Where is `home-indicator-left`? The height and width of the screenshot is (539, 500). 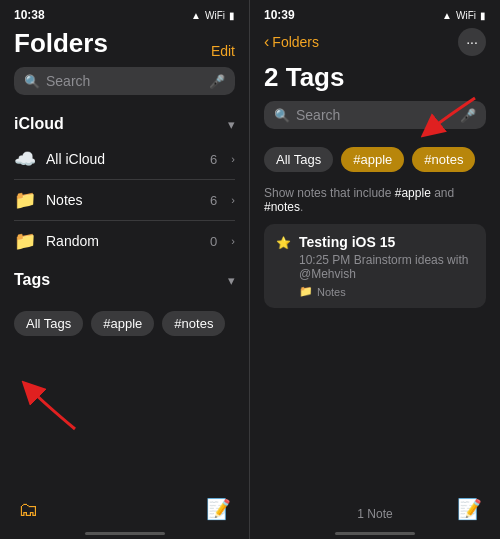
home-indicator-left is located at coordinates (125, 534).